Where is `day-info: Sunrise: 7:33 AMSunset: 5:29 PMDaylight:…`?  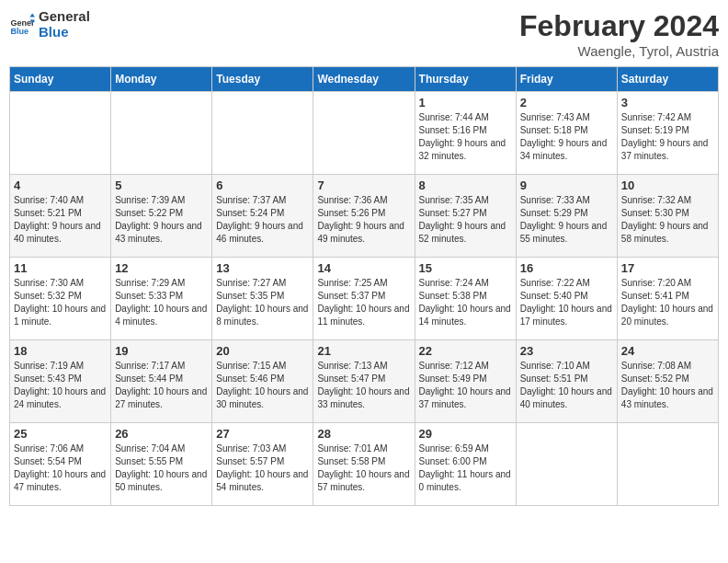
day-info: Sunrise: 7:33 AMSunset: 5:29 PMDaylight:… is located at coordinates (566, 220).